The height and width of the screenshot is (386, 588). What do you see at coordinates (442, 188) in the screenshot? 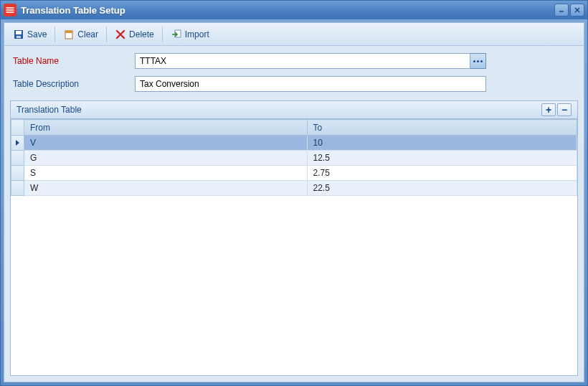
I see `cell-to: 22.5` at bounding box center [442, 188].